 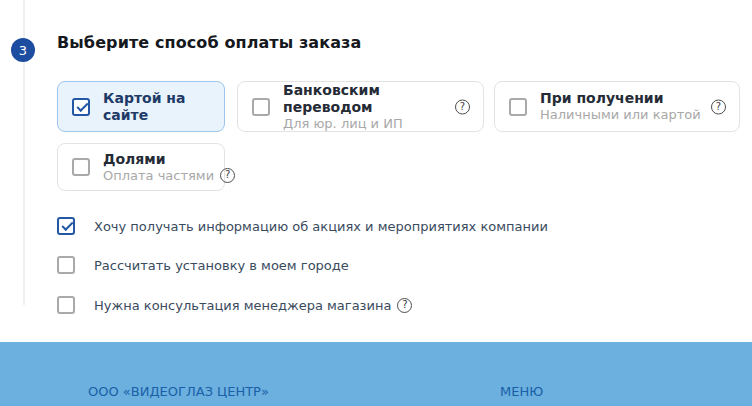 What do you see at coordinates (222, 266) in the screenshot?
I see `checkbox-label: Рассчитать установку в моем городе` at bounding box center [222, 266].